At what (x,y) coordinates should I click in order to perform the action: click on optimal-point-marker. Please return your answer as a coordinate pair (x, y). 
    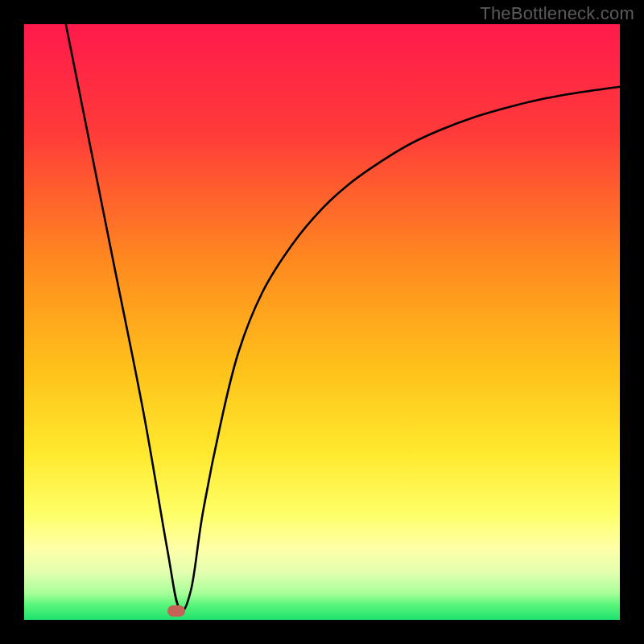
    Looking at the image, I should click on (176, 611).